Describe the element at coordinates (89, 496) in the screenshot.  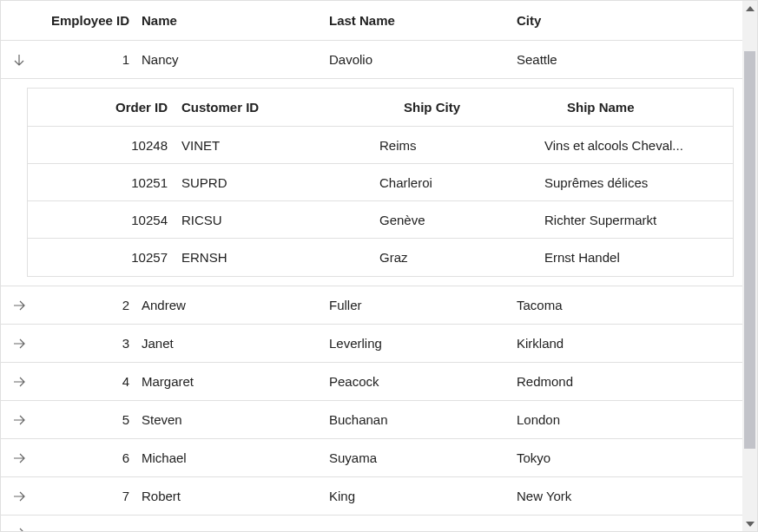
I see `cell-employee-id: 7` at that location.